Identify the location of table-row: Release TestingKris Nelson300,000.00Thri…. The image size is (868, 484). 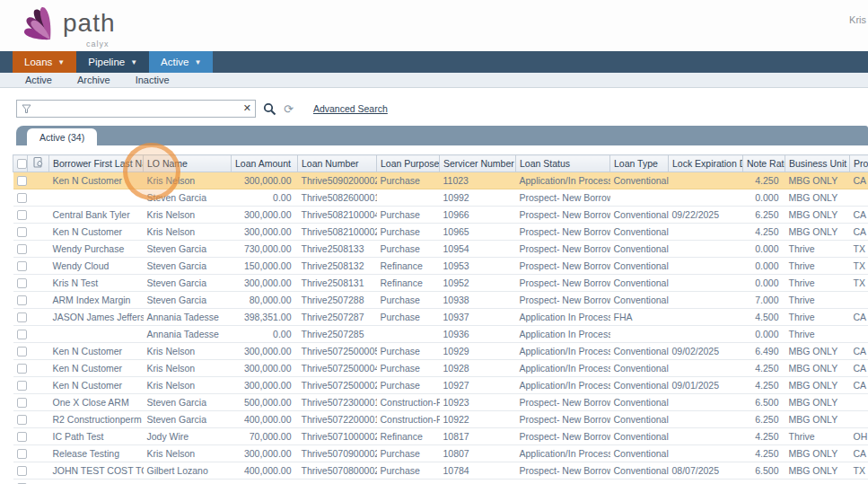
(441, 454).